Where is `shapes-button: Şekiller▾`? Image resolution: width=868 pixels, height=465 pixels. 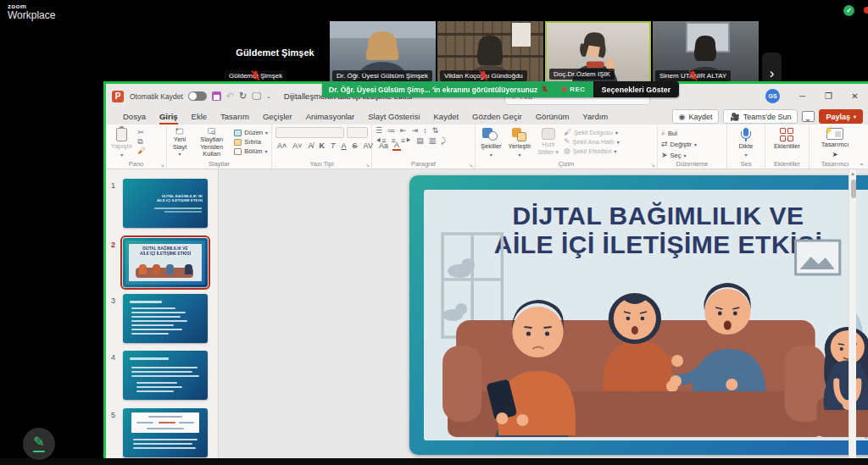 shapes-button: Şekiller▾ is located at coordinates (492, 143).